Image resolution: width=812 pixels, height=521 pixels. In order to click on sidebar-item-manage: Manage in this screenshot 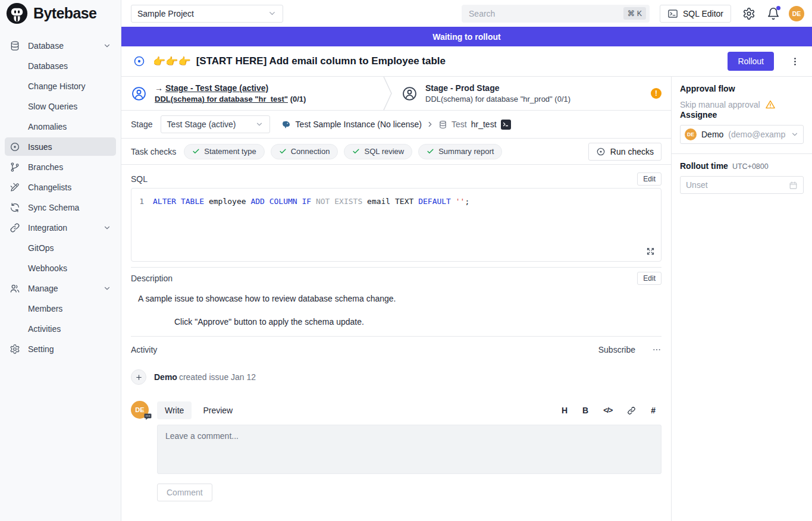, I will do `click(61, 288)`.